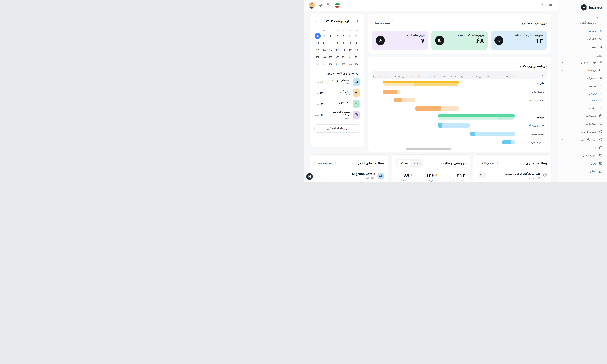  I want to click on chevron-down-icon, so click(563, 70).